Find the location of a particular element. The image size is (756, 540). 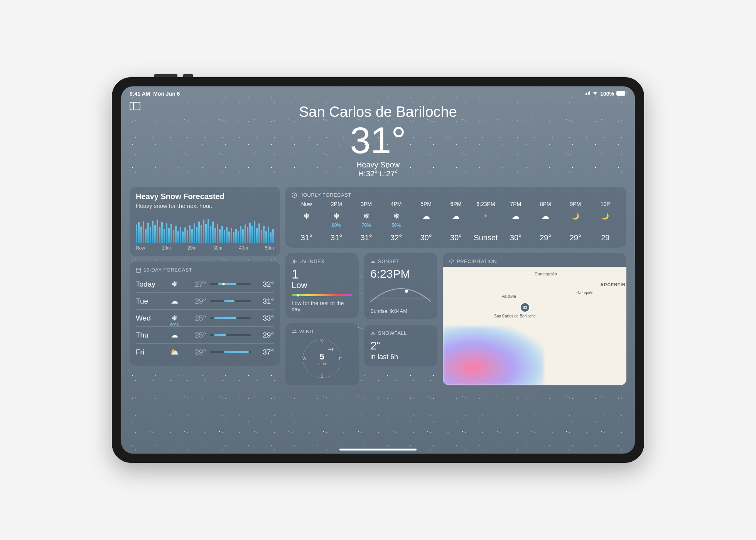

uv-title: UV INDEX is located at coordinates (312, 262).